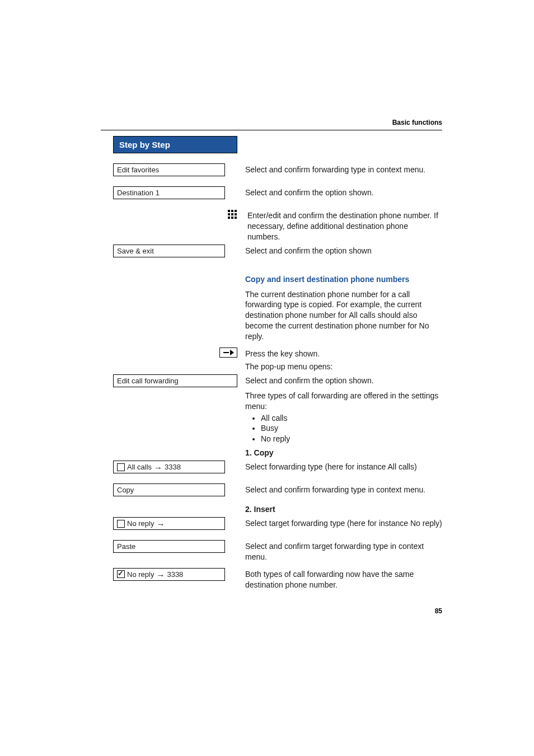 The height and width of the screenshot is (756, 534). What do you see at coordinates (344, 280) in the screenshot?
I see `subheading-copy-insert: Copy and insert destination phone number…` at bounding box center [344, 280].